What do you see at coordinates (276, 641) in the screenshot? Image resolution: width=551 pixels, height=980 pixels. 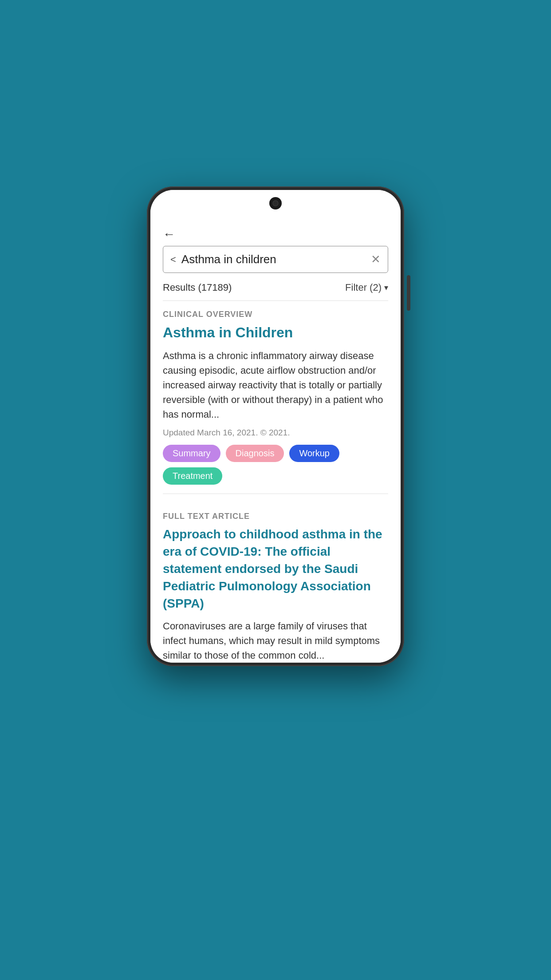 I see `article2-description: Coronaviruses are a large family of viru…` at bounding box center [276, 641].